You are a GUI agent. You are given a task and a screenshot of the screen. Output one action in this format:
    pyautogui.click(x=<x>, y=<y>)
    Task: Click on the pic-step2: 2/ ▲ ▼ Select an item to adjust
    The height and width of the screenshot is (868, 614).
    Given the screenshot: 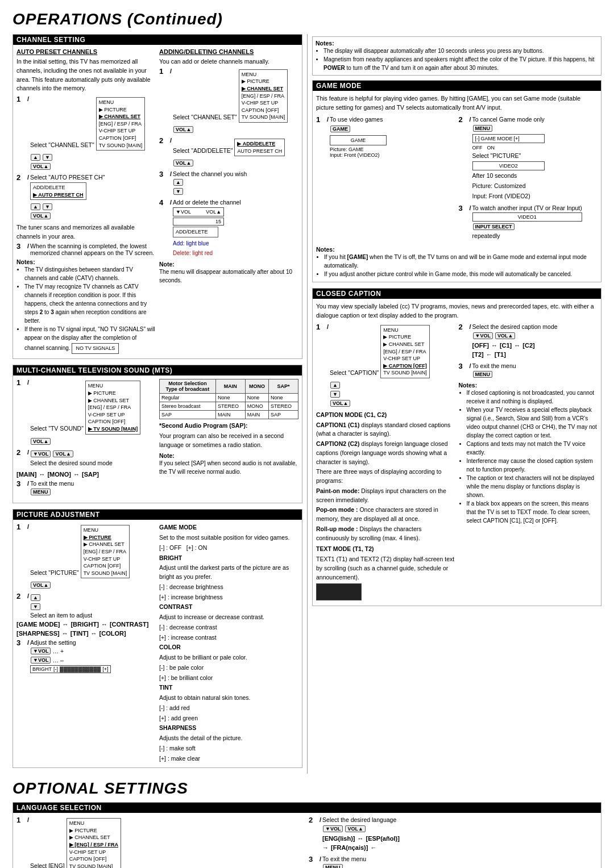 What is the action you would take?
    pyautogui.click(x=86, y=606)
    